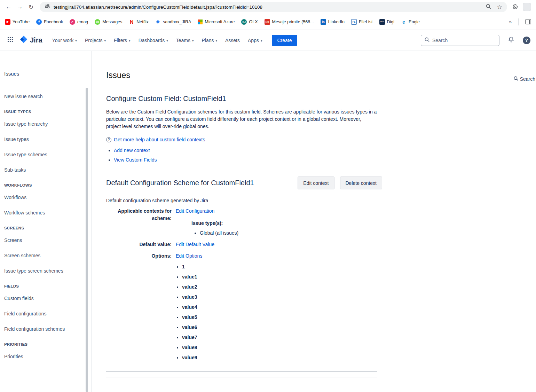 The width and height of the screenshot is (536, 392). I want to click on address-bar: testingjira0704.atlassian.net/secure/adm…, so click(274, 7).